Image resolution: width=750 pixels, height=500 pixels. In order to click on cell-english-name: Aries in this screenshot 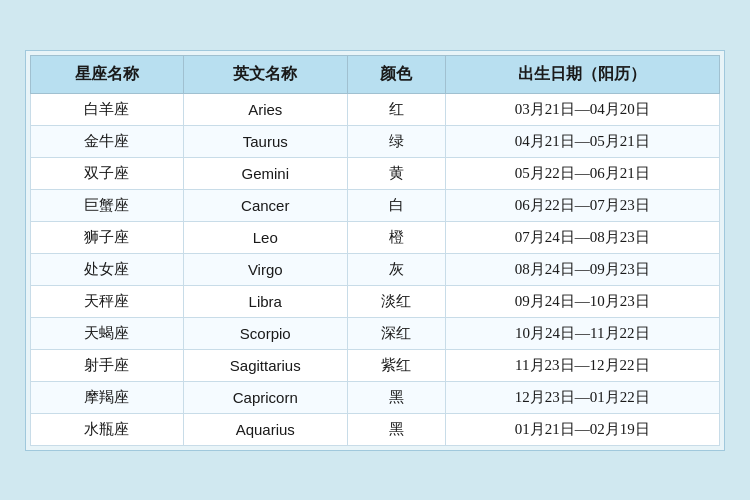, I will do `click(265, 109)`.